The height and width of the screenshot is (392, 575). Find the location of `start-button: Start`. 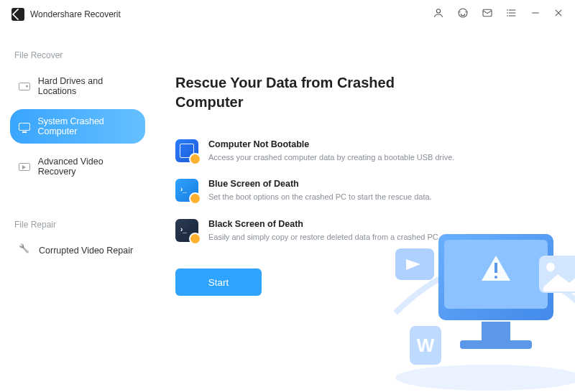

start-button: Start is located at coordinates (218, 282).